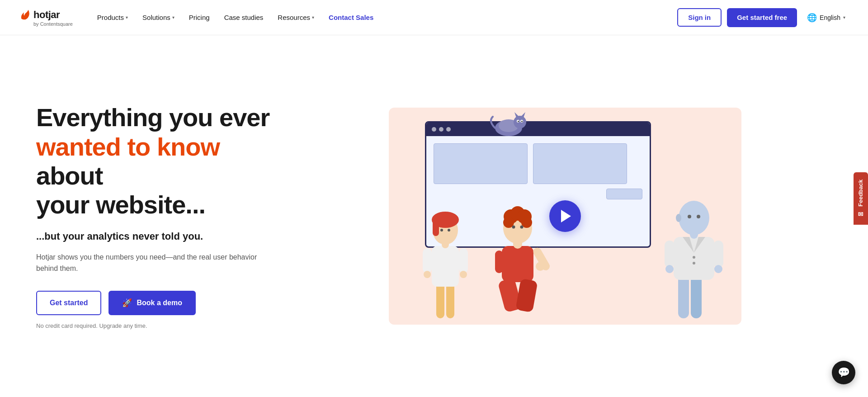 The width and height of the screenshot is (868, 397). What do you see at coordinates (158, 303) in the screenshot?
I see `hero-cta-buttons: Get started 🚀 Book a demo` at bounding box center [158, 303].